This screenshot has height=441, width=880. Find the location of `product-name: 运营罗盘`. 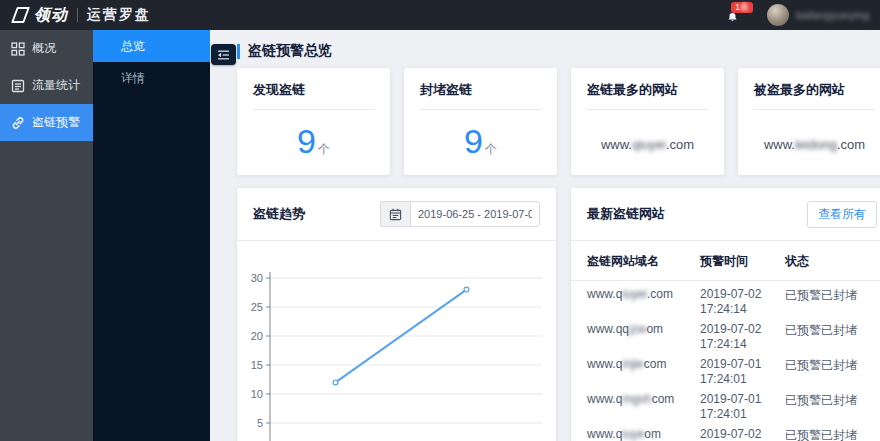

product-name: 运营罗盘 is located at coordinates (119, 15).